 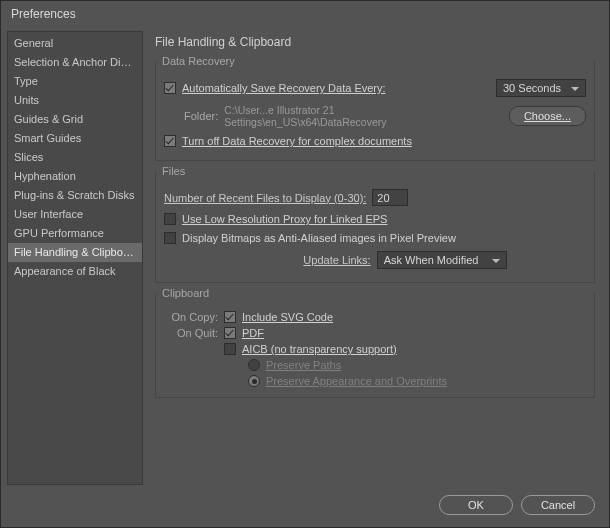 What do you see at coordinates (244, 333) in the screenshot?
I see `pdf-checkbox: PDF` at bounding box center [244, 333].